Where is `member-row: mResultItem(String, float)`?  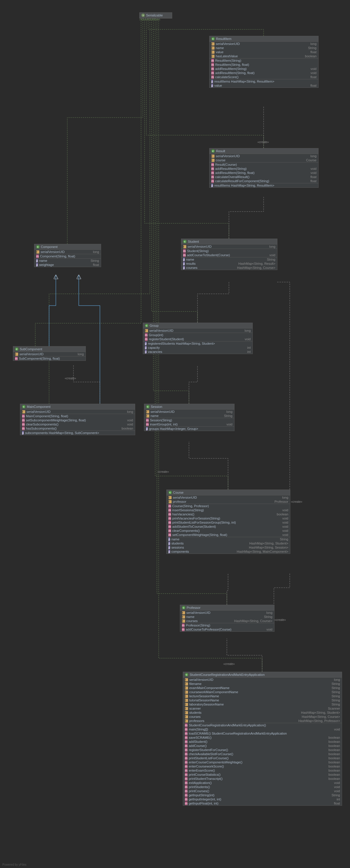 member-row: mResultItem(String, float) is located at coordinates (264, 65).